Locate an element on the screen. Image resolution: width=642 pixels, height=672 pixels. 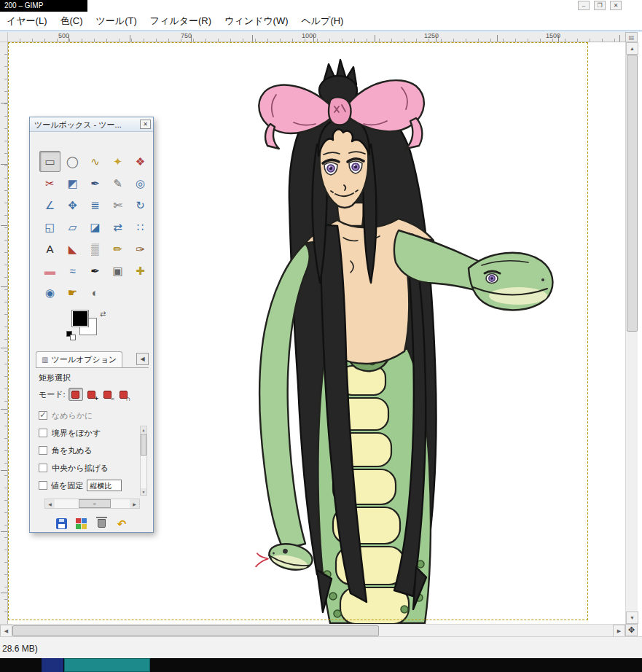
vertical-scroll-thumb is located at coordinates (633, 193).